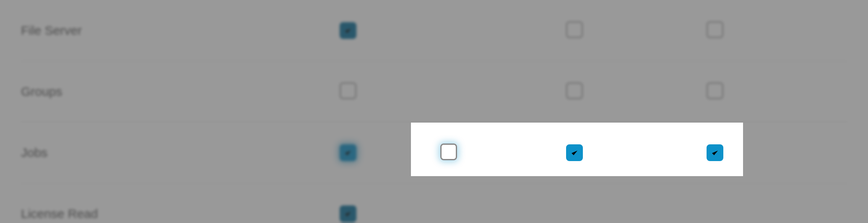 The width and height of the screenshot is (868, 223). I want to click on permission-checkbox-row0-col0, so click(348, 31).